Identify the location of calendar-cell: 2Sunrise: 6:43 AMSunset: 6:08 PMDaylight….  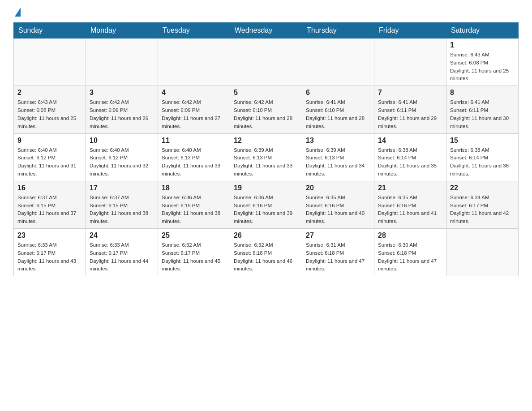
(50, 110).